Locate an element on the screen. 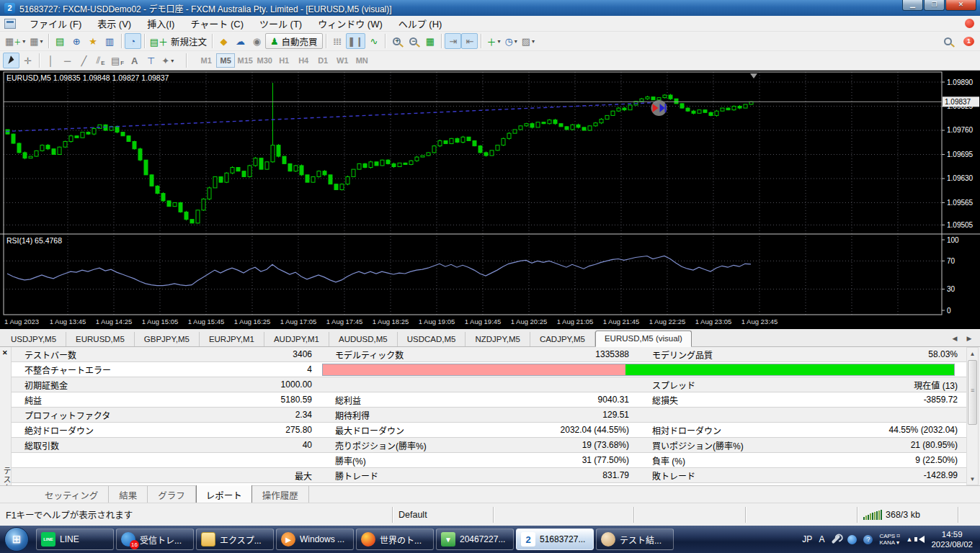 The width and height of the screenshot is (980, 553). menu-item-6: ヘルプ (H) is located at coordinates (421, 23).